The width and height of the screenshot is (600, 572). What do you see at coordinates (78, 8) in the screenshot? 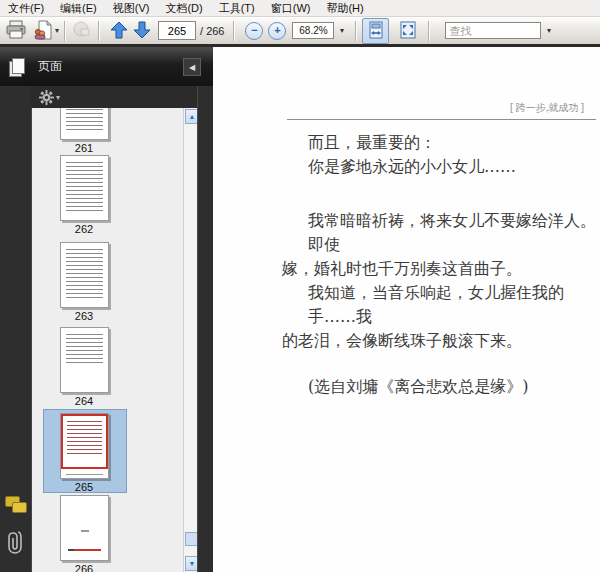
I see `menu-edit: 编辑(E)` at bounding box center [78, 8].